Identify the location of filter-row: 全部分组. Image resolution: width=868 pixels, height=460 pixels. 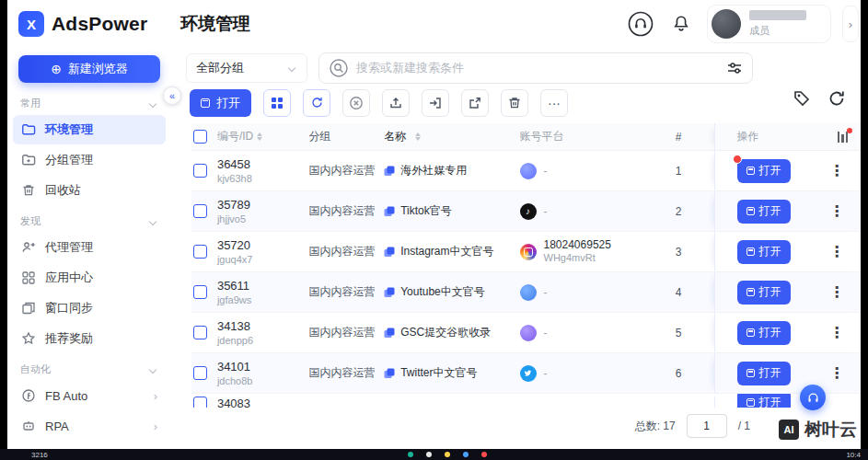
(515, 65).